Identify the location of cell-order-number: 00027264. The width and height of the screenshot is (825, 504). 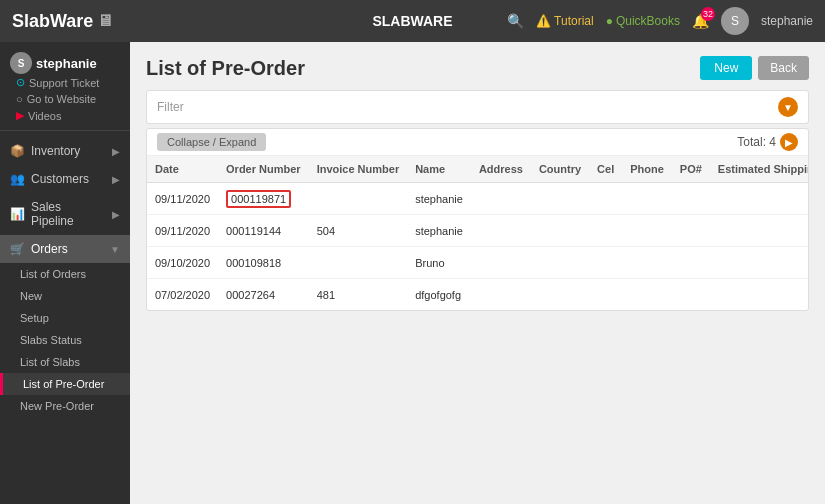
(264, 295).